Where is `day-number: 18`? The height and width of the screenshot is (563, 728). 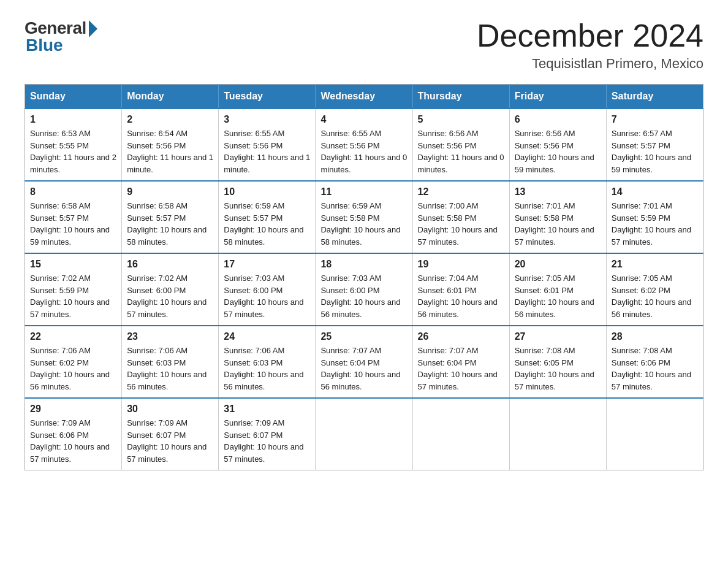
day-number: 18 is located at coordinates (364, 264).